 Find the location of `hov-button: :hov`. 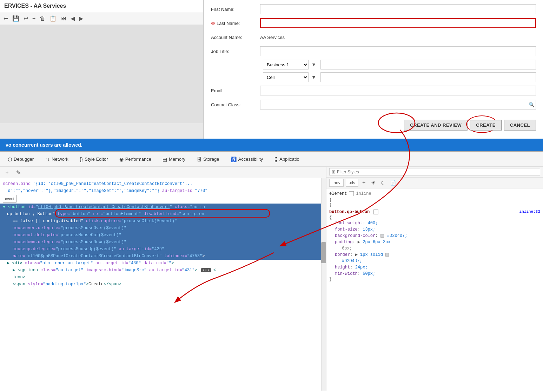

hov-button: :hov is located at coordinates (336, 183).